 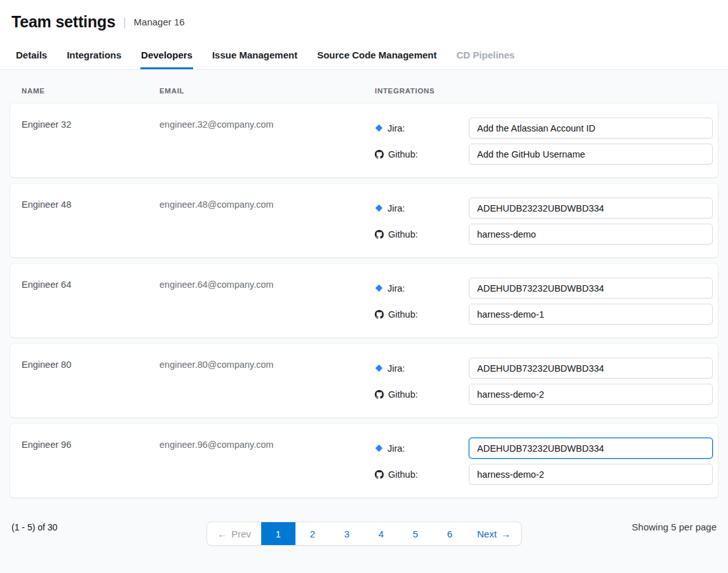 I want to click on next-label: Next, so click(x=487, y=534).